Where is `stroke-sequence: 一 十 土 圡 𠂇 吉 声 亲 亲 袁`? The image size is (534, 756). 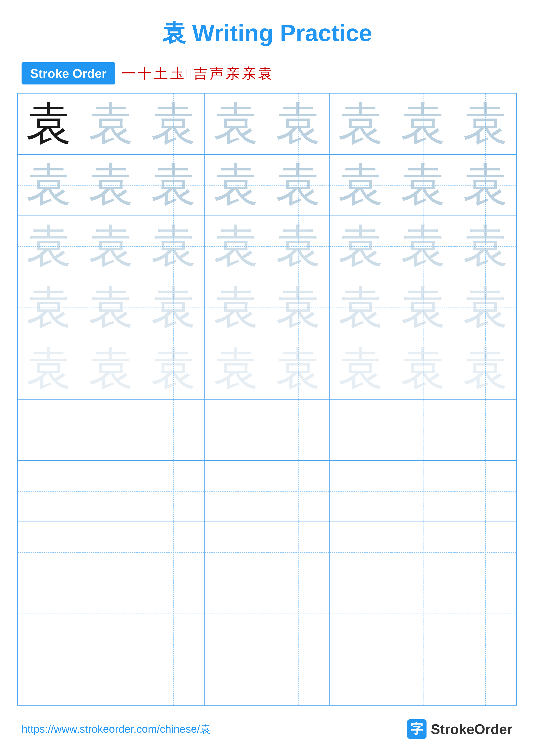
stroke-sequence: 一 十 土 圡 𠂇 吉 声 亲 亲 袁 is located at coordinates (197, 73).